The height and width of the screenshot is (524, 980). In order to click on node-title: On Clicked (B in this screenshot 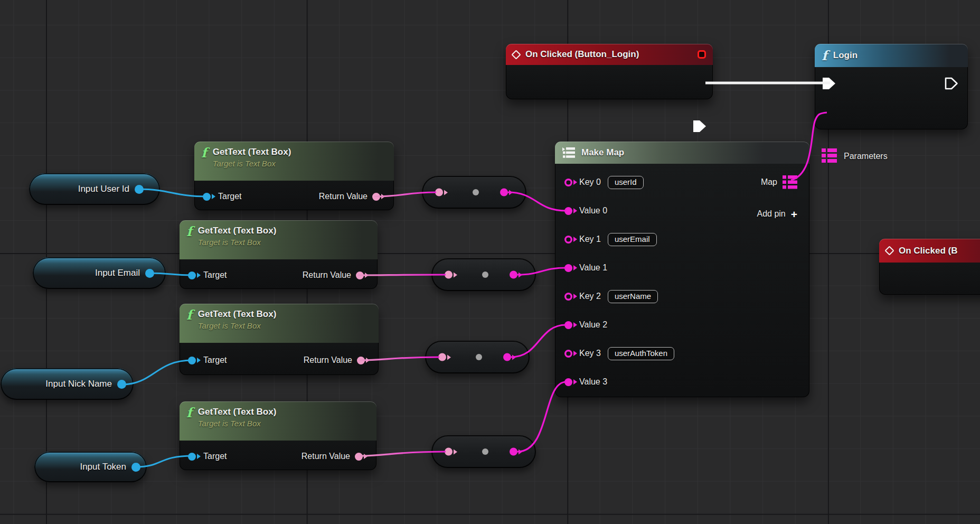, I will do `click(928, 251)`.